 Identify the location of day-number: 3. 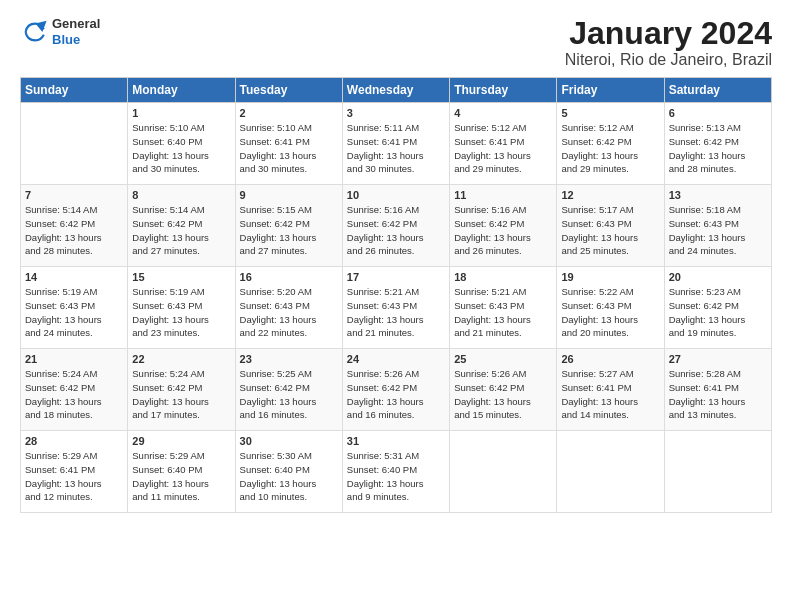
(396, 113).